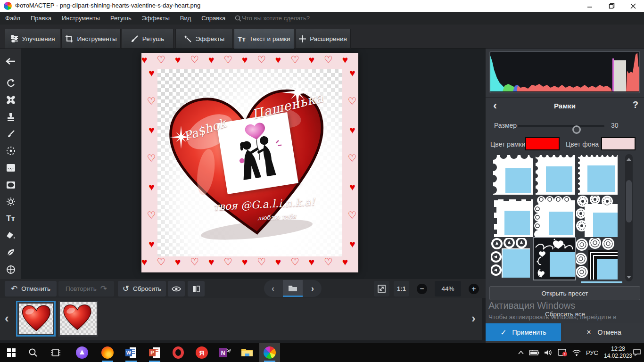  What do you see at coordinates (577, 130) in the screenshot?
I see `slider-handle` at bounding box center [577, 130].